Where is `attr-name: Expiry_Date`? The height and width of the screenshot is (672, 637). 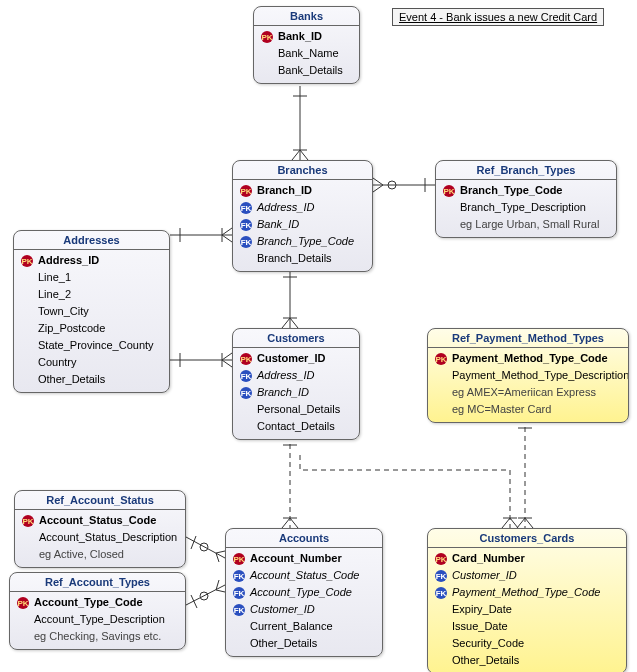 attr-name: Expiry_Date is located at coordinates (536, 610).